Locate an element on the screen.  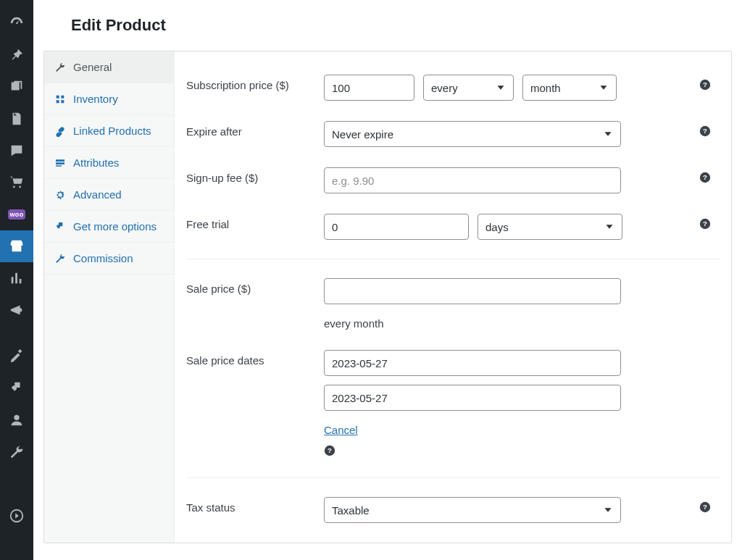
tab-label: Attributes is located at coordinates (96, 162).